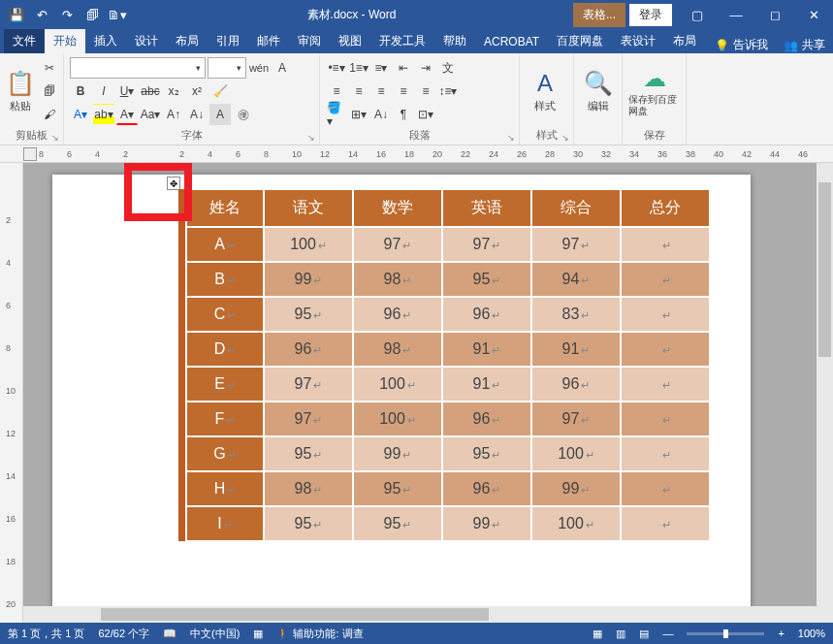 The height and width of the screenshot is (644, 833). What do you see at coordinates (49, 68) in the screenshot?
I see `cut-icon: ✂` at bounding box center [49, 68].